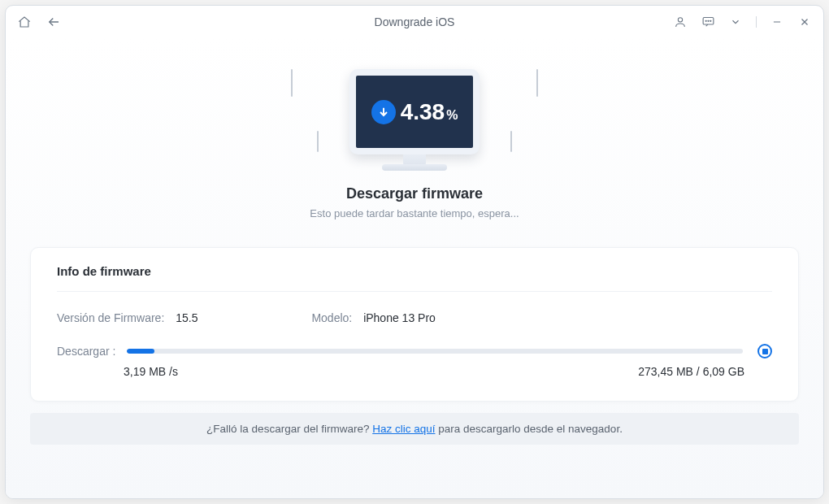  I want to click on device-model: Modelo: iPhone 13 Pro, so click(373, 318).